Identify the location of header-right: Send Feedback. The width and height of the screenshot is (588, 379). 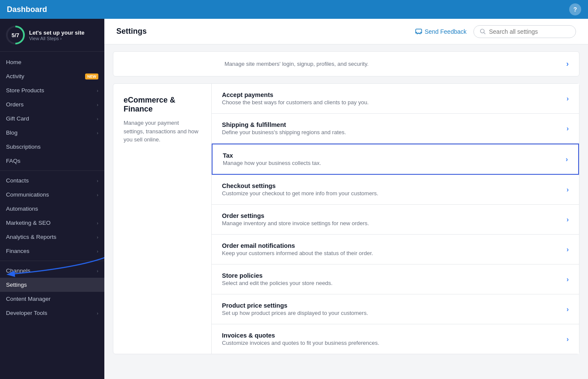
(496, 32).